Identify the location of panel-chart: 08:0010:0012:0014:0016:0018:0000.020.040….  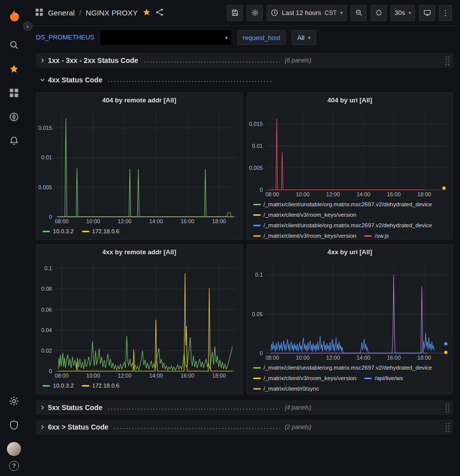
(139, 320).